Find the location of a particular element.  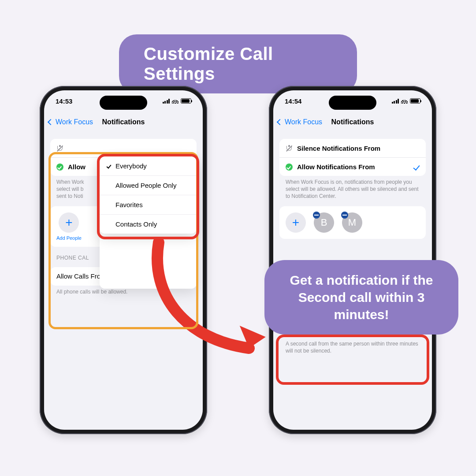

clock: 14:53 is located at coordinates (64, 101).